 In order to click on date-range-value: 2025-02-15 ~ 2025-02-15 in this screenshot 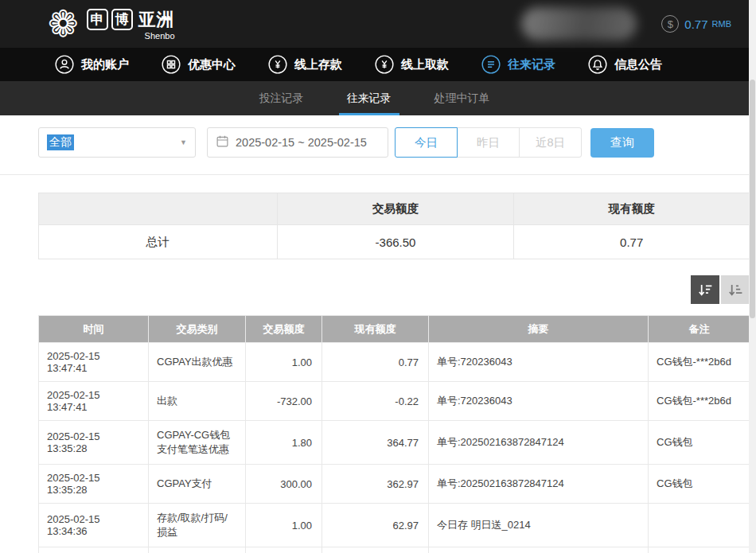, I will do `click(301, 142)`.